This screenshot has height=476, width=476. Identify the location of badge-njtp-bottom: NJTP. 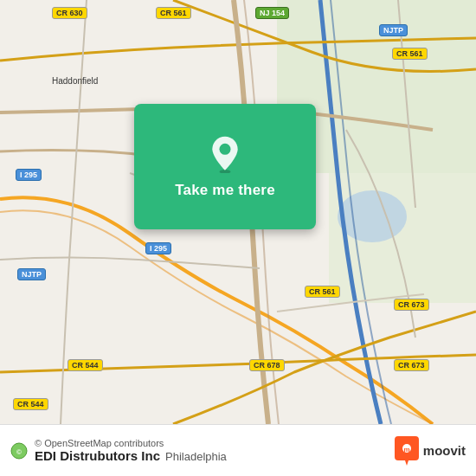
(31, 274).